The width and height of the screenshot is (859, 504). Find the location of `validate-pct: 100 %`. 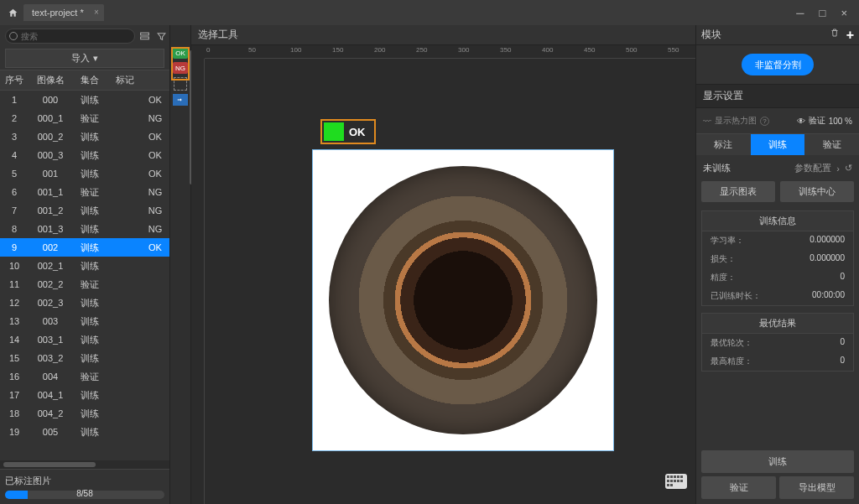

validate-pct: 100 % is located at coordinates (841, 121).